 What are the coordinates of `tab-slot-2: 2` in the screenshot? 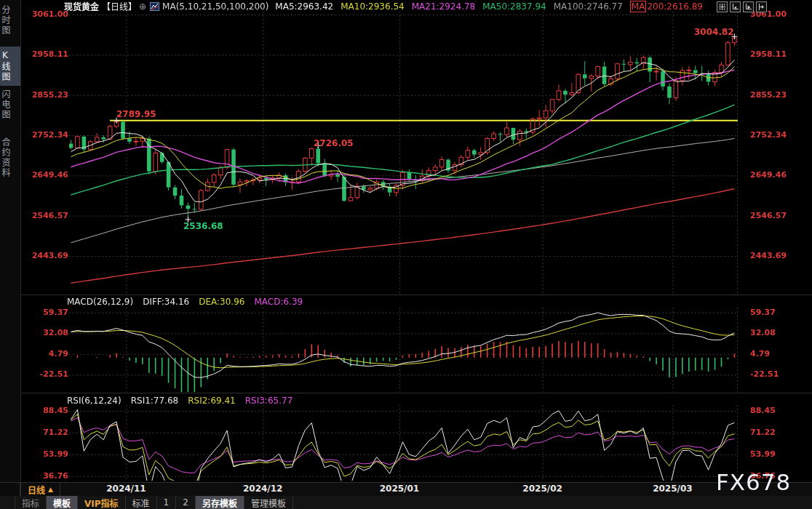 It's located at (186, 502).